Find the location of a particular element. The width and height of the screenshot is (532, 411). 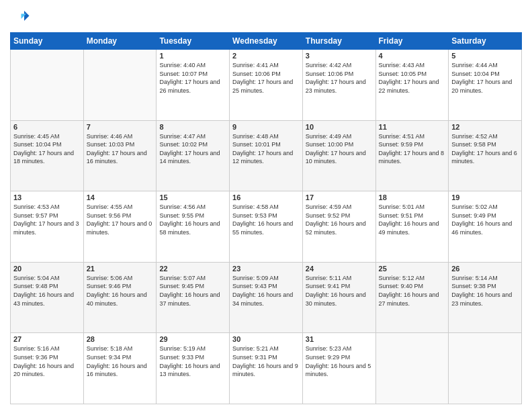

cell-content: Sunrise: 5:09 AM Sunset: 9:43 PM Dayligh… is located at coordinates (266, 291).